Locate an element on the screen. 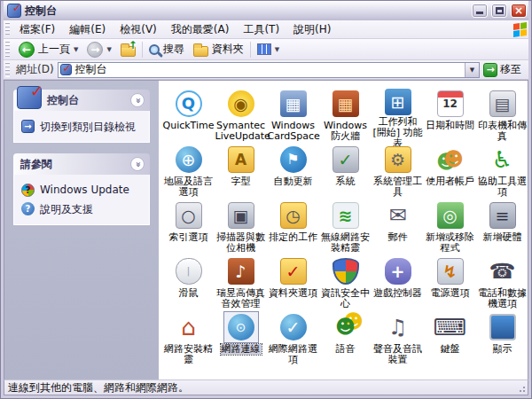 The image size is (532, 399). item-game-controllers: + 遊戲控制器 is located at coordinates (397, 282).